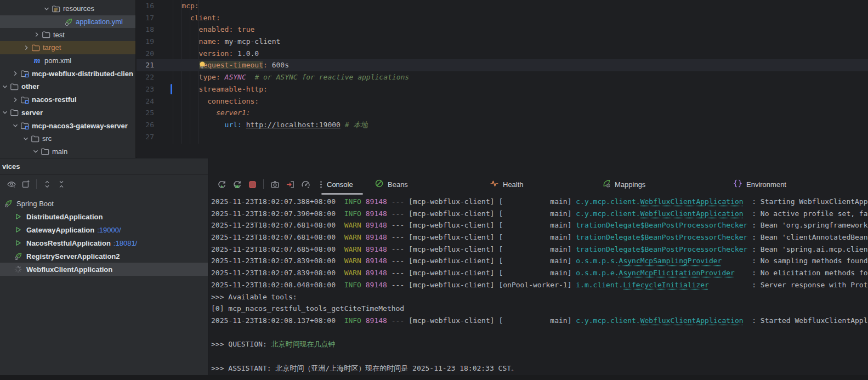  What do you see at coordinates (540, 321) in the screenshot?
I see `console-line: 2025-11-23T18:02:08.137+08:00 INFO 89148…` at bounding box center [540, 321].